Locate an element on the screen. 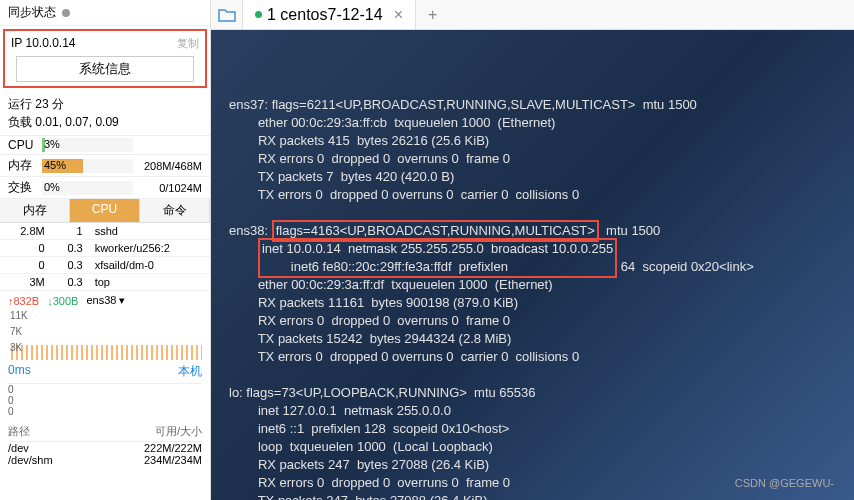  table-row: 2.8M1sshd is located at coordinates (105, 232).